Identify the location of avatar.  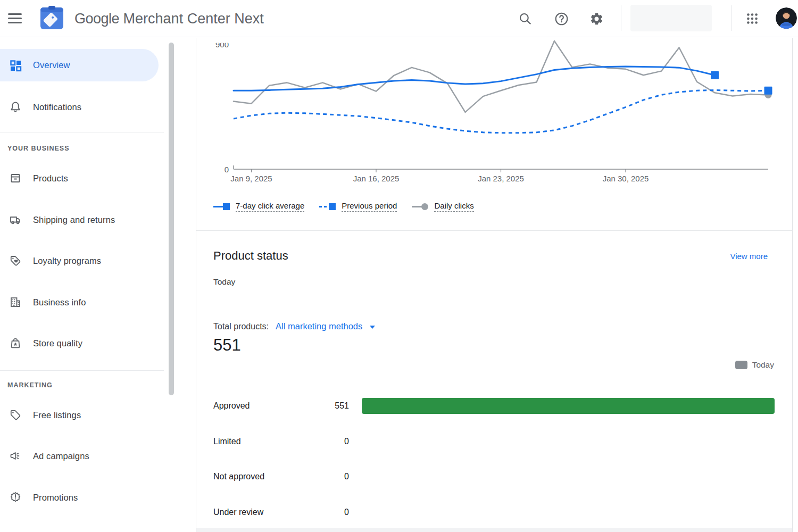
(786, 18).